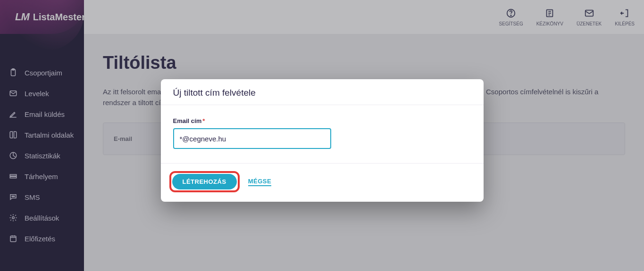 This screenshot has height=271, width=644. What do you see at coordinates (252, 139) in the screenshot?
I see `email-input` at bounding box center [252, 139].